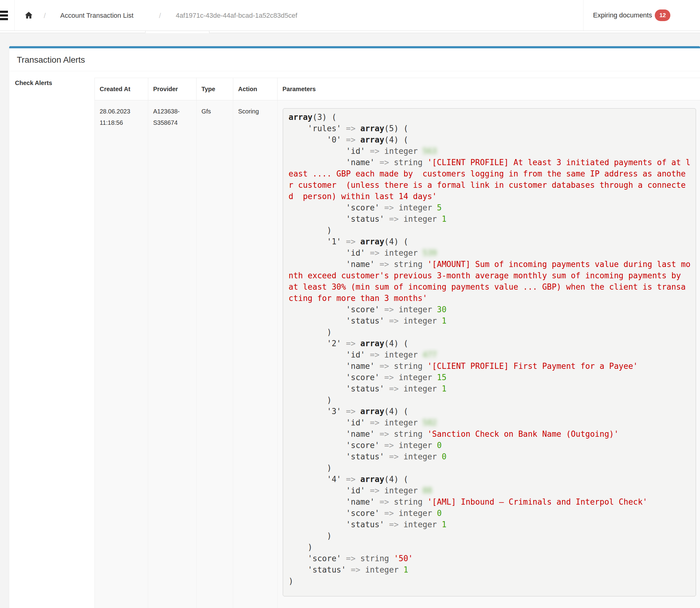  What do you see at coordinates (3, 16) in the screenshot?
I see `sidebar-toggle-hamburger-icon` at bounding box center [3, 16].